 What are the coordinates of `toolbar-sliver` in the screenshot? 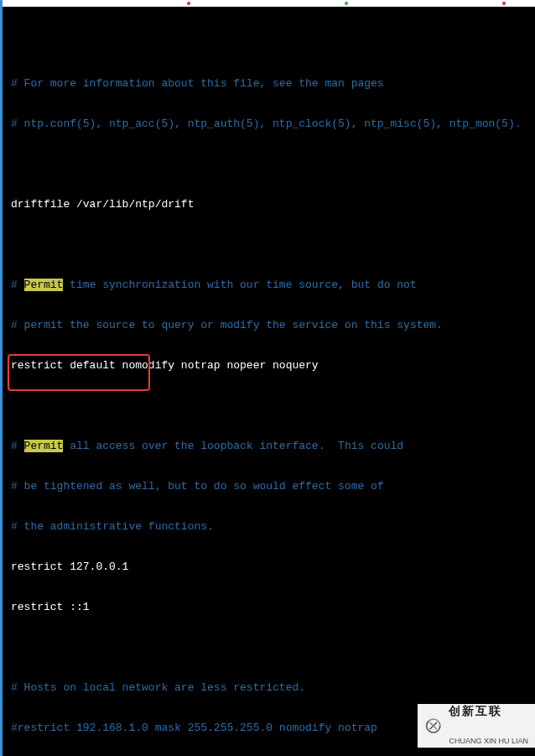 It's located at (268, 3).